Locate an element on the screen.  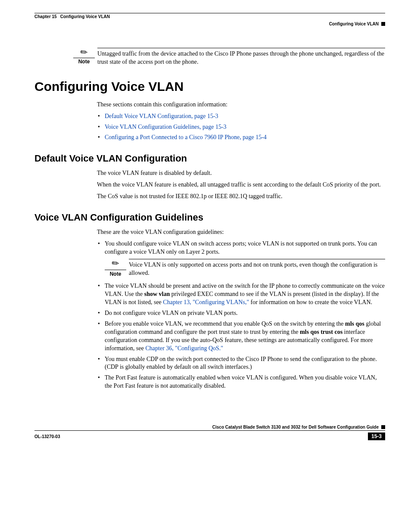
command-name: mls qos trust cos is located at coordinates (321, 332).